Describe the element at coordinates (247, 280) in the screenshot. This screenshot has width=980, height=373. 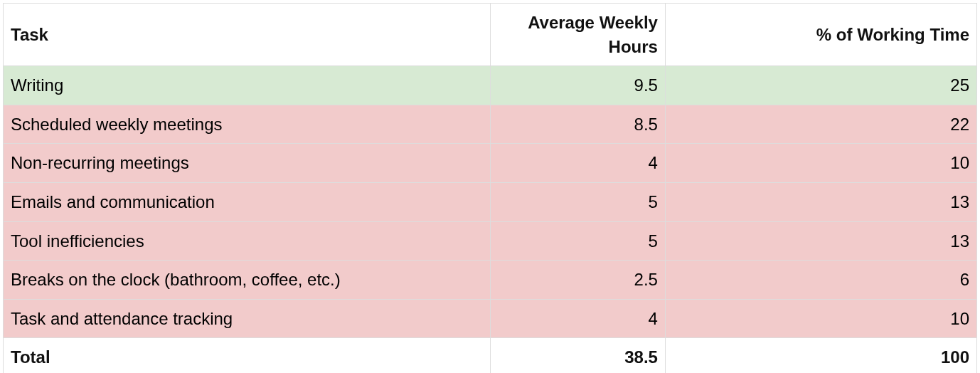
I see `task-cell: Breaks on the clock (bathroom, coffee, e…` at that location.